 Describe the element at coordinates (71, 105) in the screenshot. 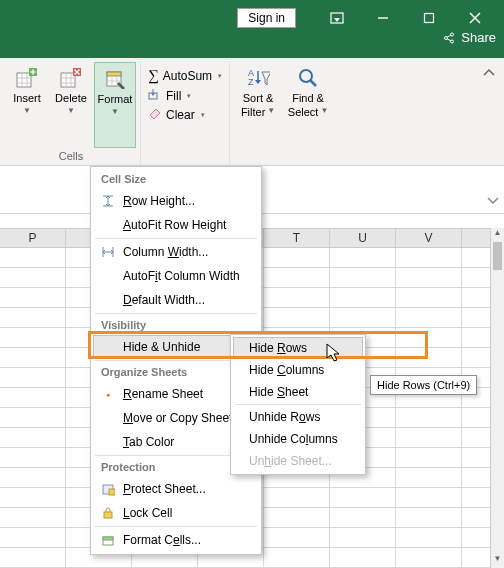

I see `delete-button: Delete ▼` at that location.